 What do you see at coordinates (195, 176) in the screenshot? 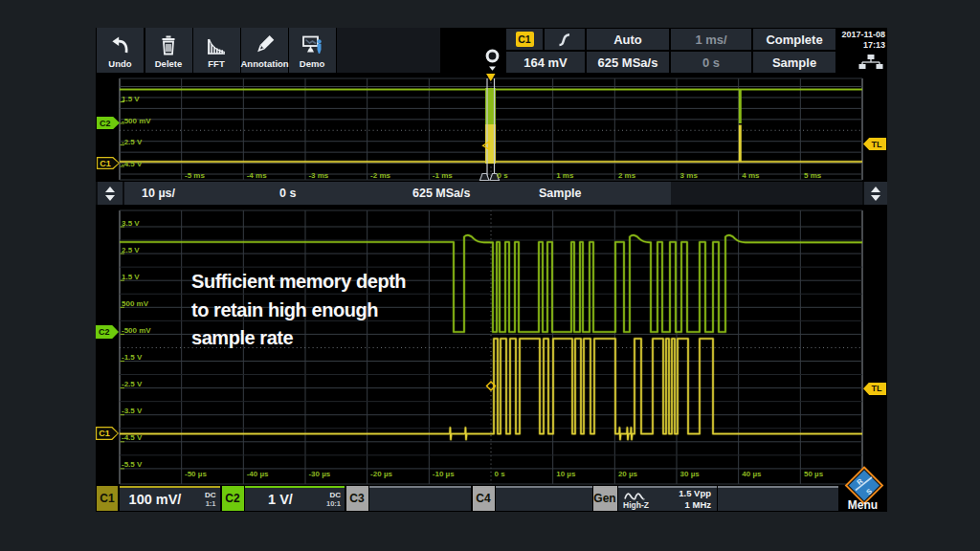
I see `overview-x-label: -5 ms` at bounding box center [195, 176].